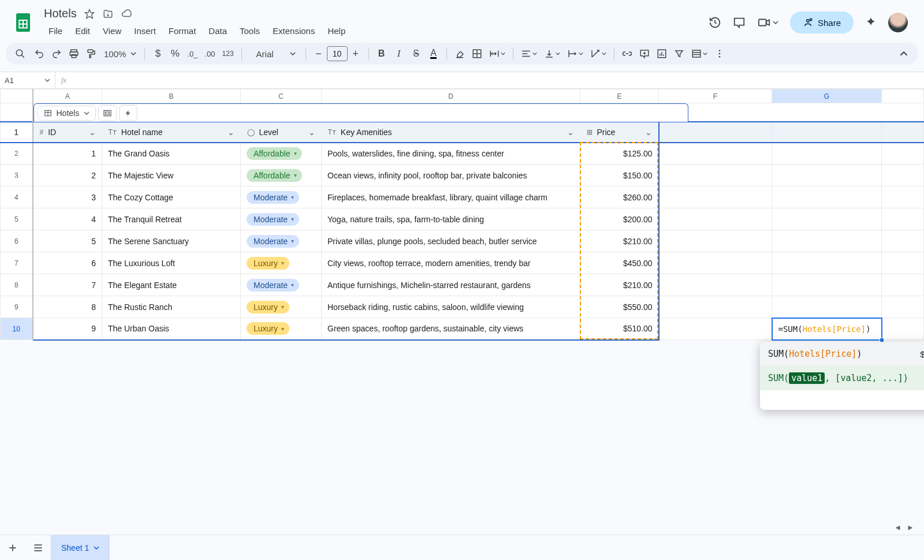 This screenshot has width=924, height=560. What do you see at coordinates (172, 96) in the screenshot?
I see `col-B: B` at bounding box center [172, 96].